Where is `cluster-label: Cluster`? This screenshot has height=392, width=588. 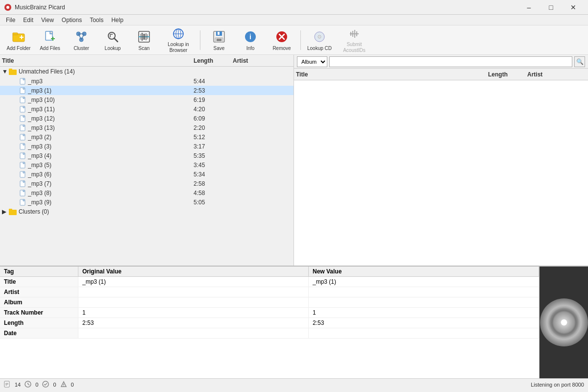
cluster-label: Cluster is located at coordinates (81, 48).